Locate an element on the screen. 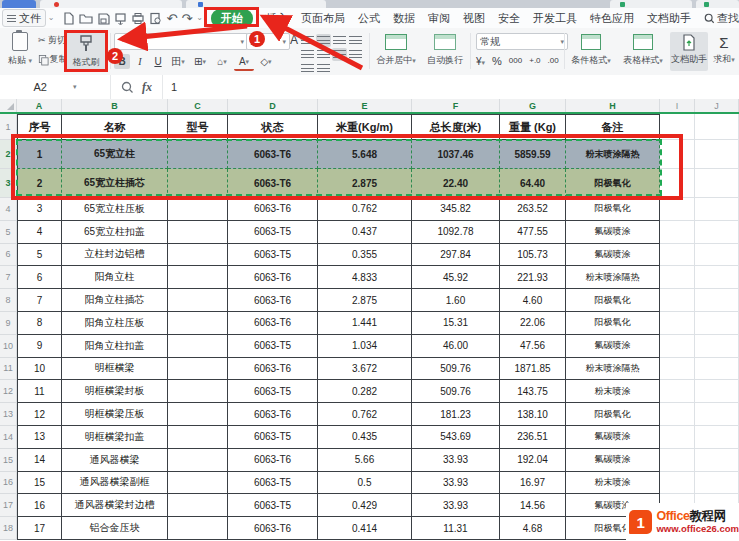  table-cell: 13 is located at coordinates (40, 438).